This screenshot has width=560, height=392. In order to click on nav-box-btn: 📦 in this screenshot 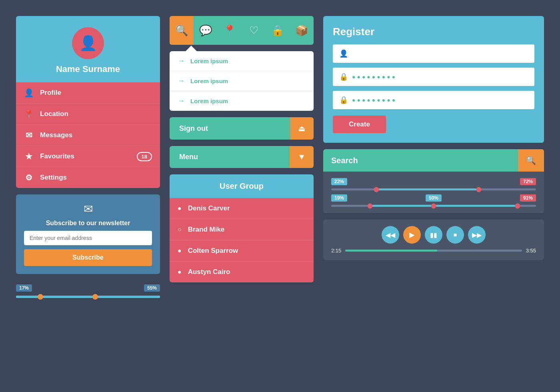, I will do `click(302, 30)`.